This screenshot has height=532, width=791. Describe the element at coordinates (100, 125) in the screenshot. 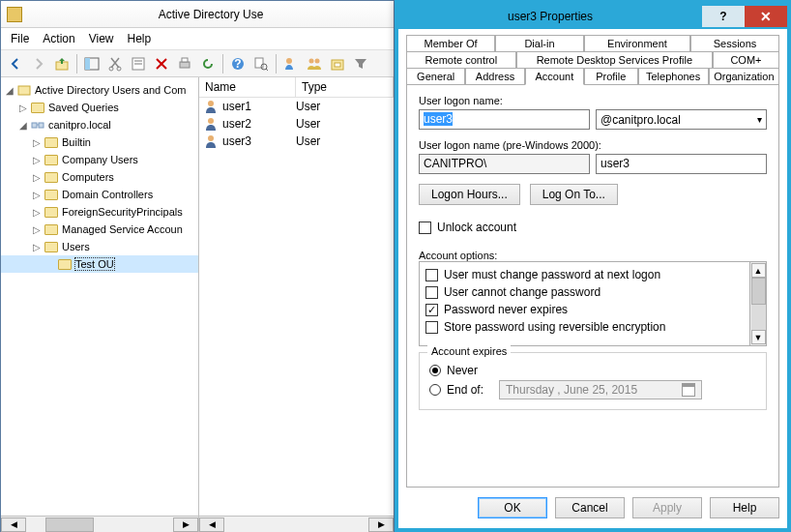

I see `tree-domain: ◢ canitpro.local` at that location.